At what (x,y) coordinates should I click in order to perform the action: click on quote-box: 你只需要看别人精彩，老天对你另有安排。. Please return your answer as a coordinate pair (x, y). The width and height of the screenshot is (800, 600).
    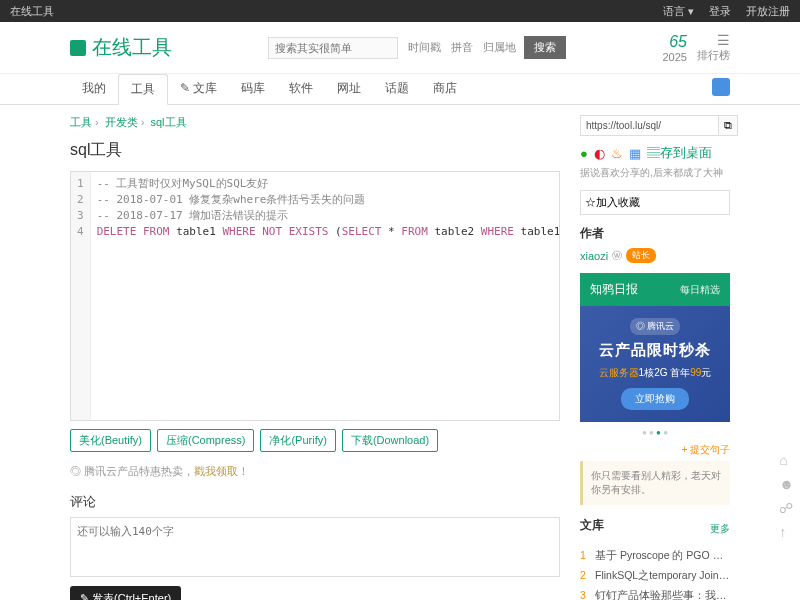
    Looking at the image, I should click on (655, 483).